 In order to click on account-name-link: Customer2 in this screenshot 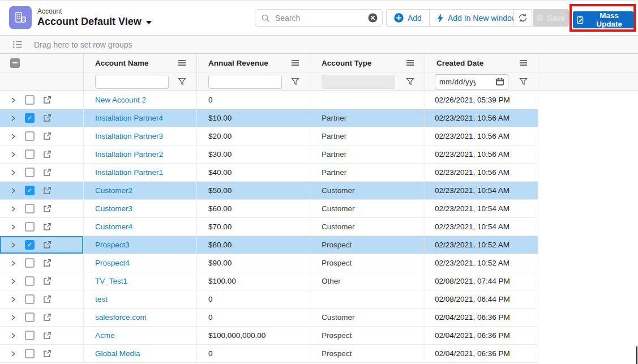, I will do `click(114, 190)`.